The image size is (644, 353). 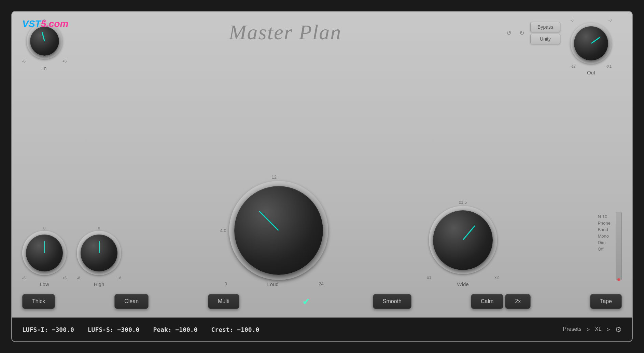 I want to click on mode-item-n10: N-10, so click(x=604, y=216).